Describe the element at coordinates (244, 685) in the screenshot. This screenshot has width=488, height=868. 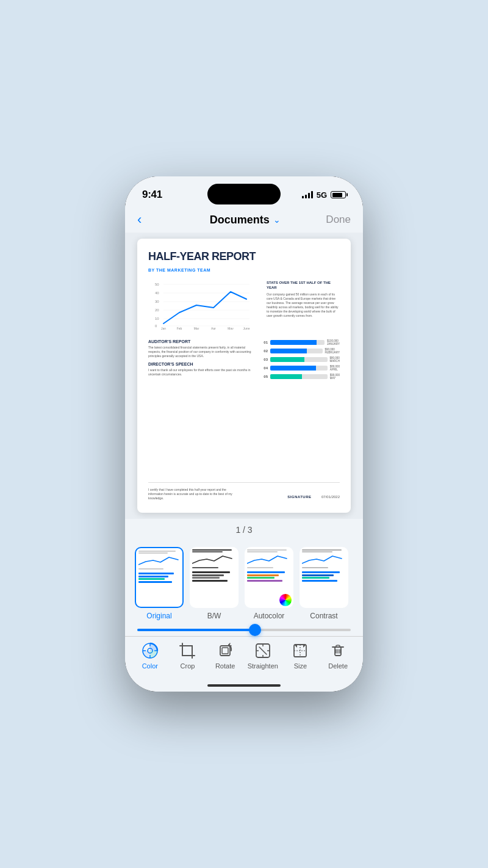
I see `home-indicator` at that location.